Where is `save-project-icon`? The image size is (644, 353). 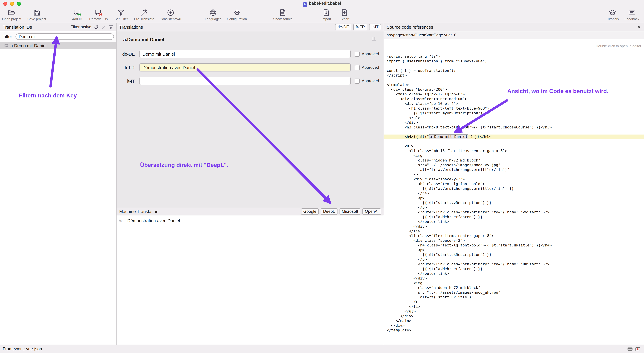
save-project-icon is located at coordinates (37, 13).